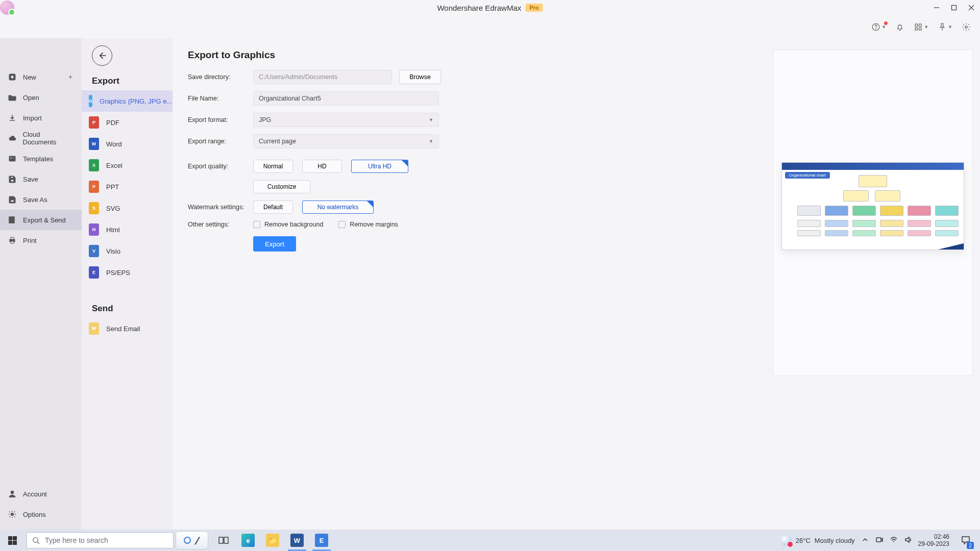 Image resolution: width=980 pixels, height=551 pixels. Describe the element at coordinates (224, 540) in the screenshot. I see `task-view-button` at that location.